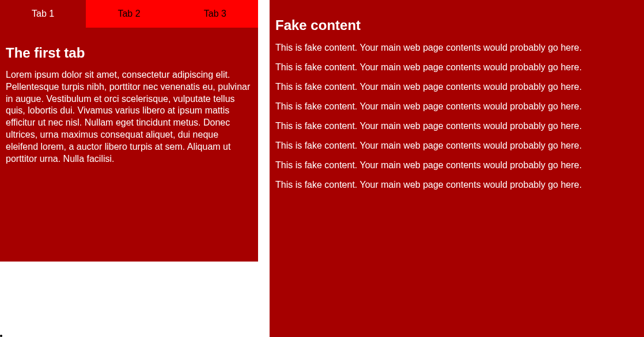 The height and width of the screenshot is (337, 644). What do you see at coordinates (215, 14) in the screenshot?
I see `tab-label: Tab 3` at bounding box center [215, 14].